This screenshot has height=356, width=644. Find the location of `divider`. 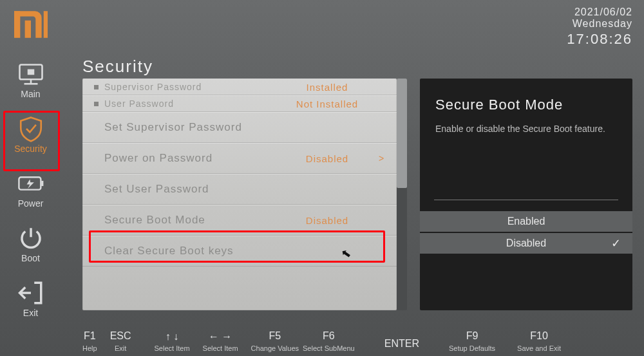

divider is located at coordinates (526, 200).